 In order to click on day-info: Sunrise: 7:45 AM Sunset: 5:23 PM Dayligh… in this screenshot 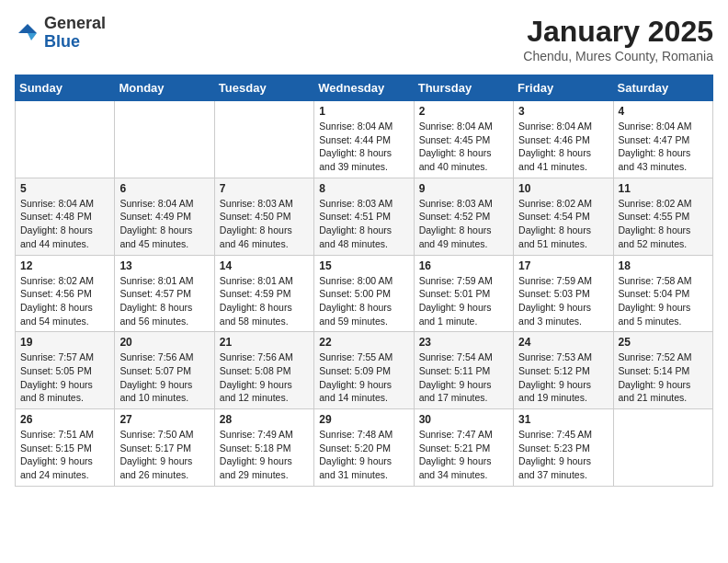, I will do `click(563, 454)`.